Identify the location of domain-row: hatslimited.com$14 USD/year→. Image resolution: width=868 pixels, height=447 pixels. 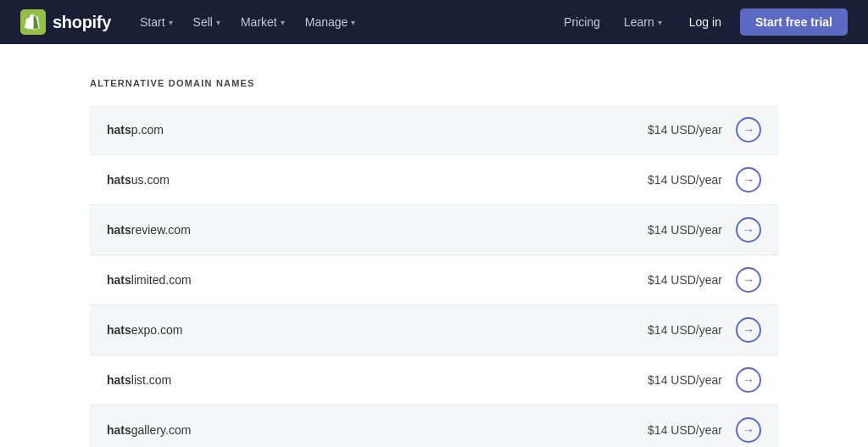
(434, 280).